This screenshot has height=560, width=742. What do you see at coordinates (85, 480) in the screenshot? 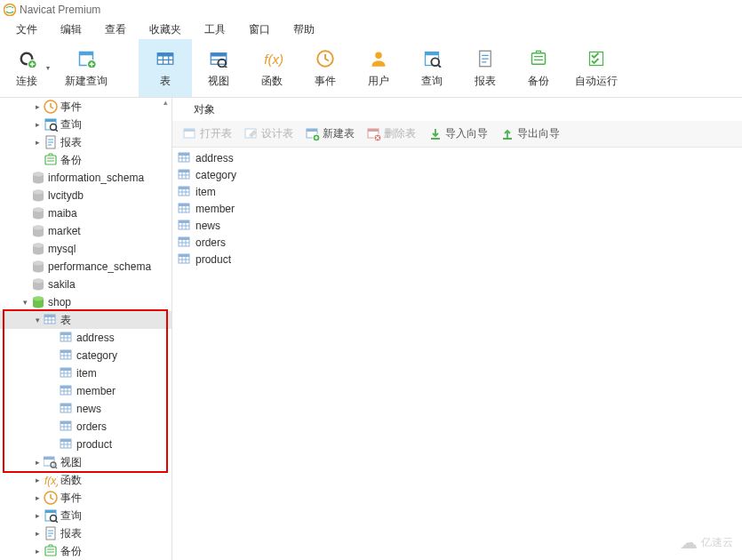
I see `tree-fx: ▸函数` at bounding box center [85, 480].